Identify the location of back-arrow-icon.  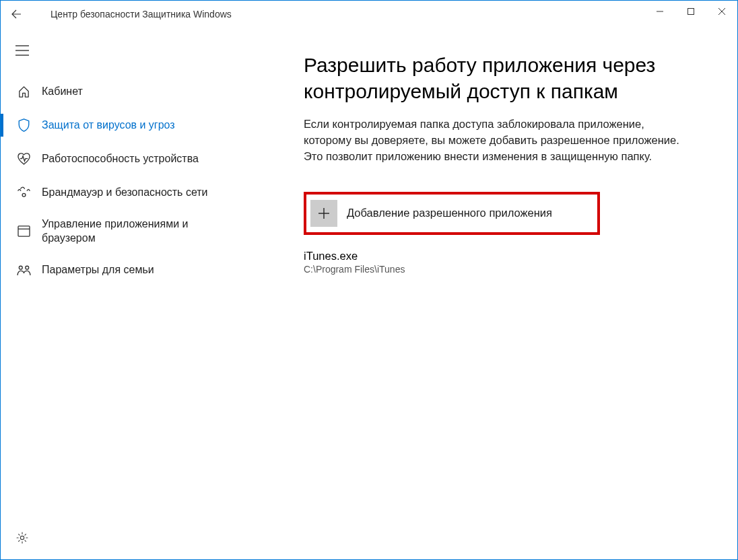
(16, 14).